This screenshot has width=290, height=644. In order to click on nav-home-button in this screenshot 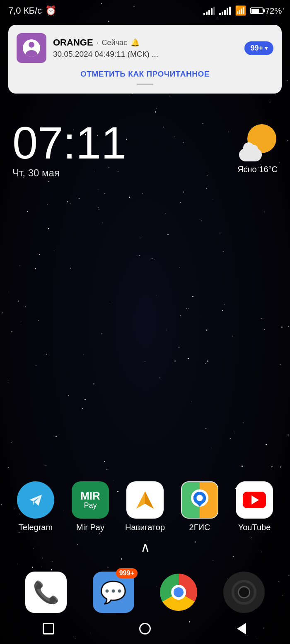, I will do `click(145, 629)`.